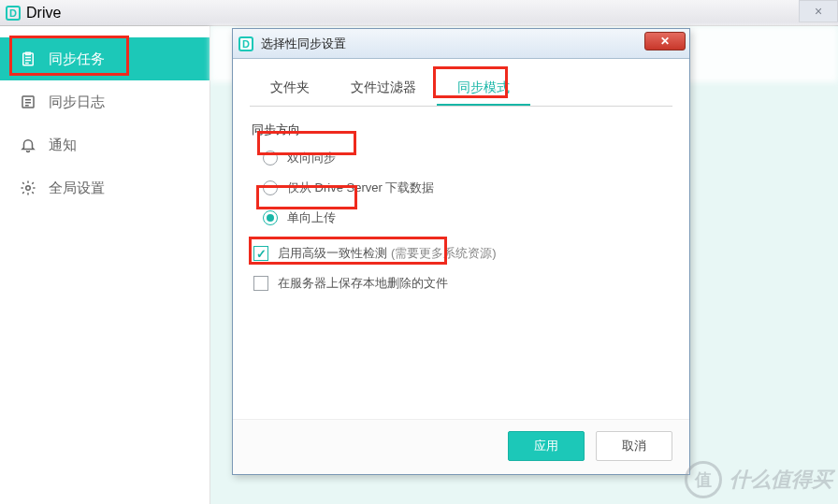  I want to click on sidebar-item-global-settings: 全局设置, so click(105, 188).